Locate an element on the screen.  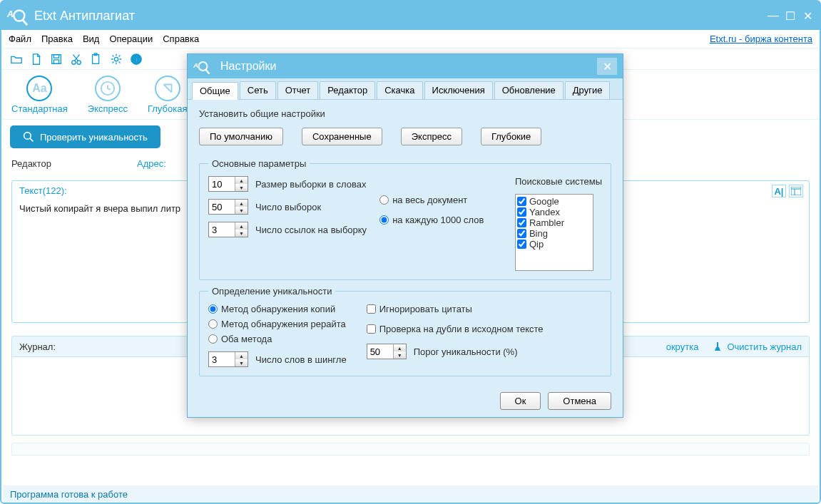
mode-deep-label: Глубокая is located at coordinates (167, 108).